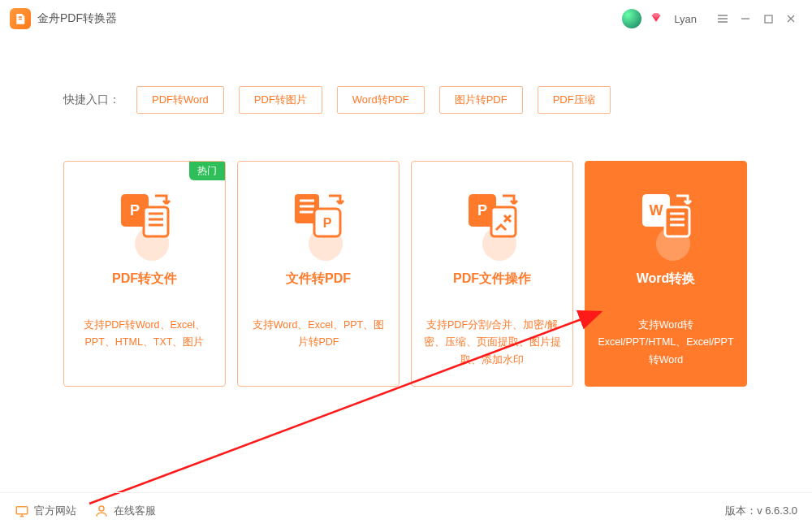 This screenshot has width=812, height=528. Describe the element at coordinates (574, 100) in the screenshot. I see `quick-pdf-compress: PDF压缩` at that location.